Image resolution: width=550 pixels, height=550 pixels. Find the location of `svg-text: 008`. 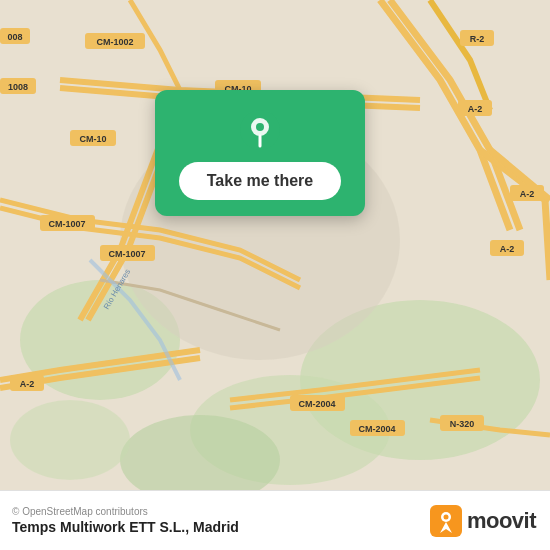

svg-text: 008 is located at coordinates (14, 37).